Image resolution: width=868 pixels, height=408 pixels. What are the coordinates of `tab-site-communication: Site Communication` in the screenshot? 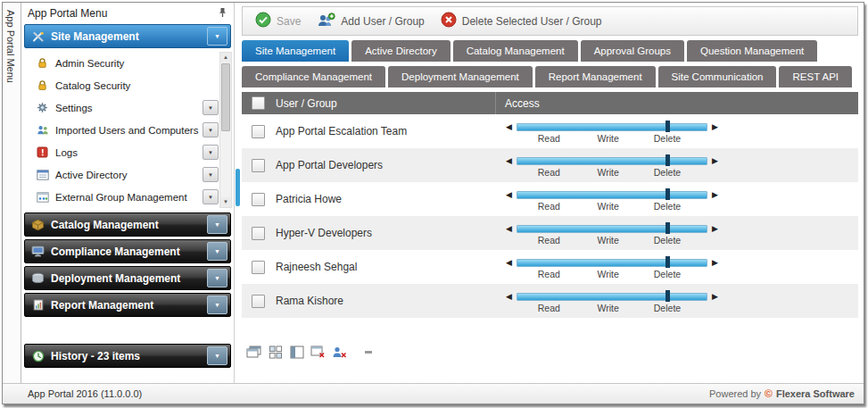 It's located at (717, 77).